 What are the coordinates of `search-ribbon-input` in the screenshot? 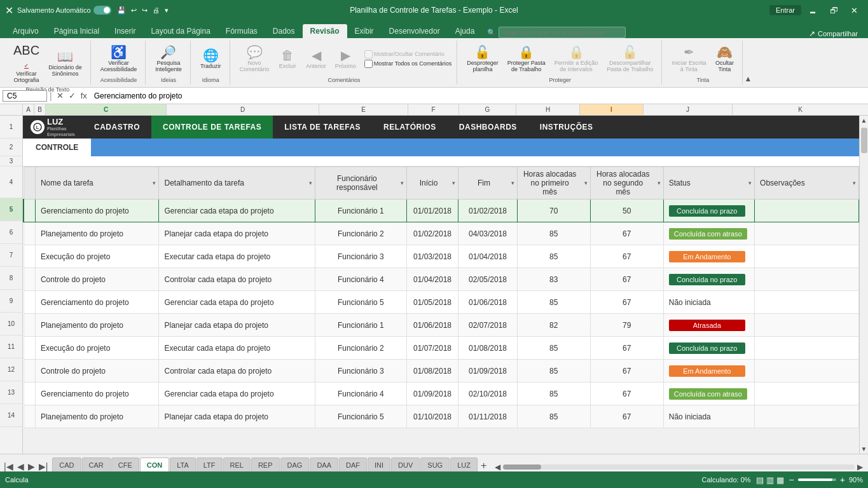 It's located at (562, 32).